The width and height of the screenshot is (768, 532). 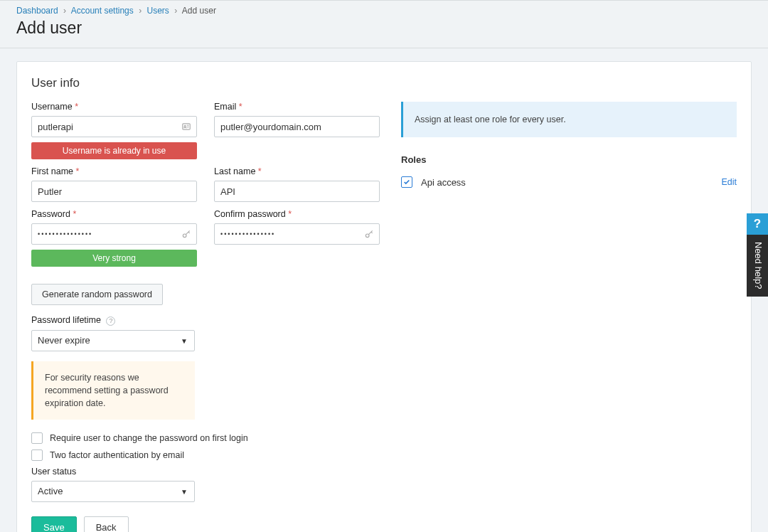 What do you see at coordinates (114, 127) in the screenshot?
I see `username-input` at bounding box center [114, 127].